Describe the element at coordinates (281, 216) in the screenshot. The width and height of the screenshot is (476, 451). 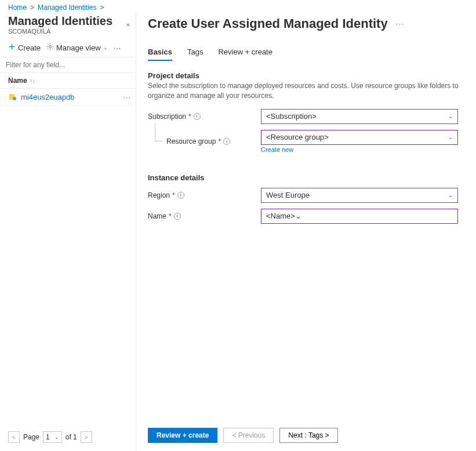
I see `name-value: <Name>` at that location.